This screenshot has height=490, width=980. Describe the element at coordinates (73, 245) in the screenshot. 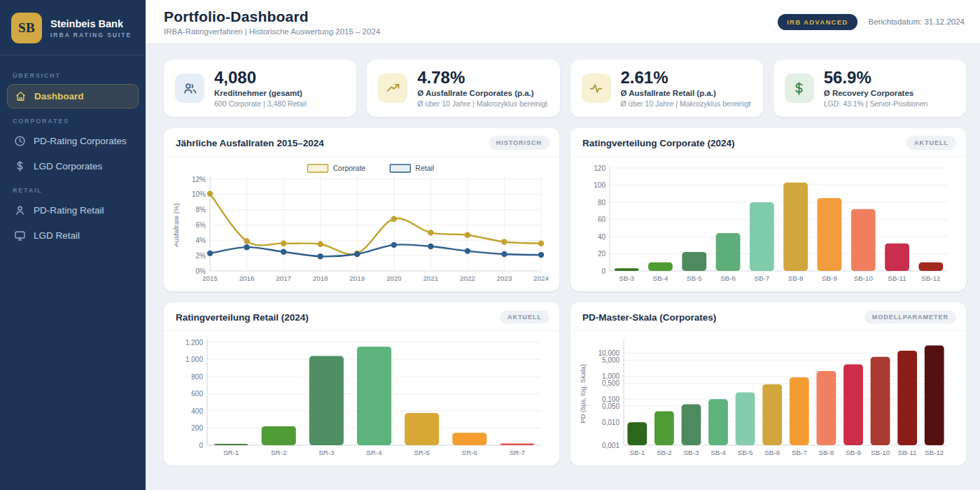

I see `sidebar: SB Steinbeis Bank IRBA RATING SUITE ÜBER…` at that location.